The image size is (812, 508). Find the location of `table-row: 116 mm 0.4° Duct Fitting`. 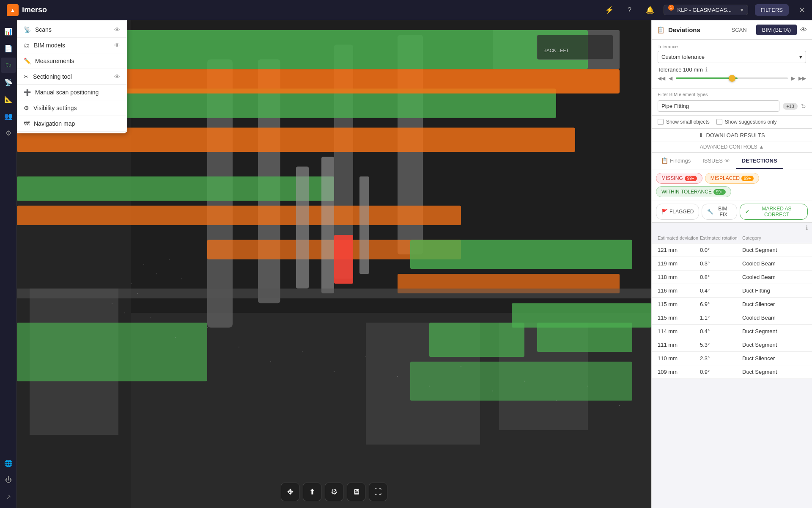

table-row: 116 mm 0.4° Duct Fitting is located at coordinates (732, 291).